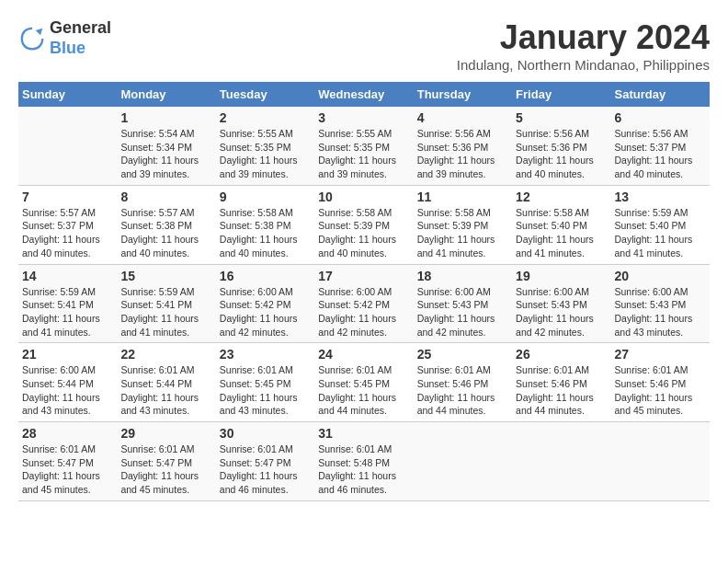 The height and width of the screenshot is (563, 728). I want to click on logo: General Blue, so click(64, 39).